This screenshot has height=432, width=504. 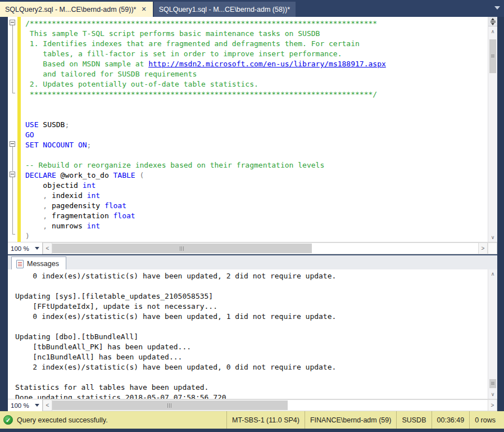 I want to click on tab-sqlquery1-label: SQLQuery1.sql - M...CE\bernd-adm (58))*, so click(x=225, y=10).